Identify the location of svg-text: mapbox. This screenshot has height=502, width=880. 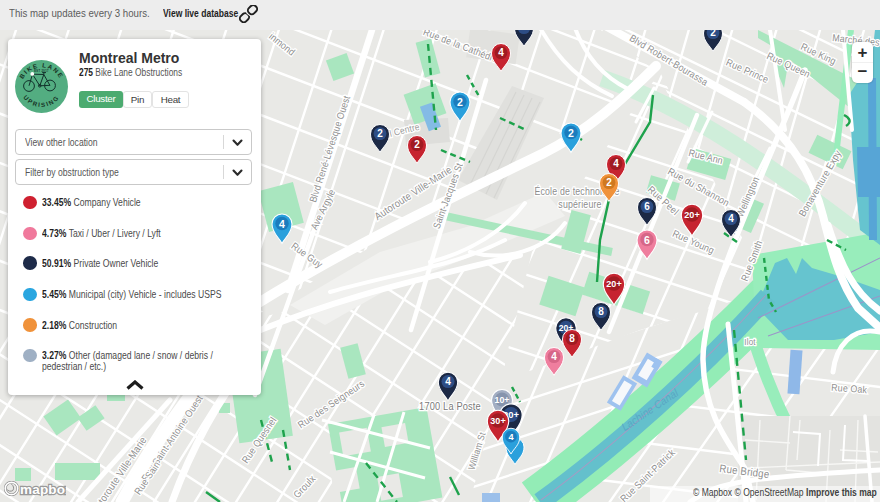
(43, 490).